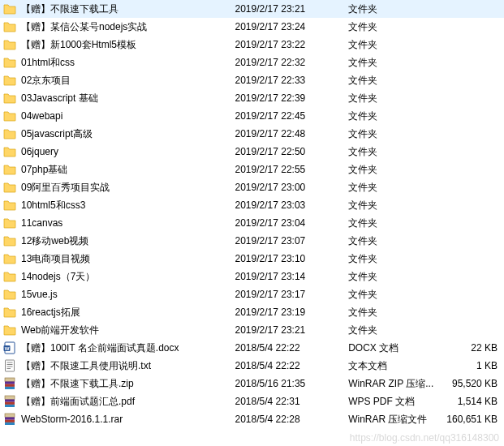 The width and height of the screenshot is (504, 446). I want to click on file-row: 07php基础2019/2/17 22:55文件夹, so click(252, 169).